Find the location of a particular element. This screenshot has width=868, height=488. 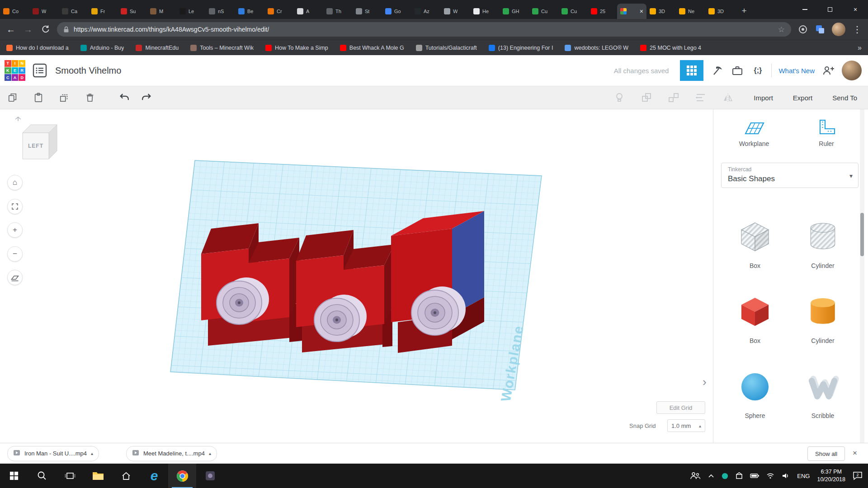

taskbar-search-button is located at coordinates (42, 476).